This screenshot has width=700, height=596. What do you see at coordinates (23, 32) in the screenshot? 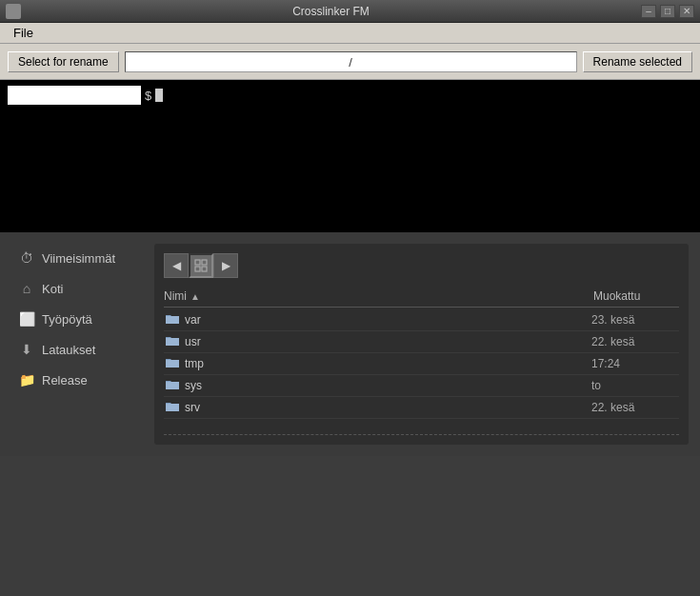
I see `menu-file: File` at bounding box center [23, 32].